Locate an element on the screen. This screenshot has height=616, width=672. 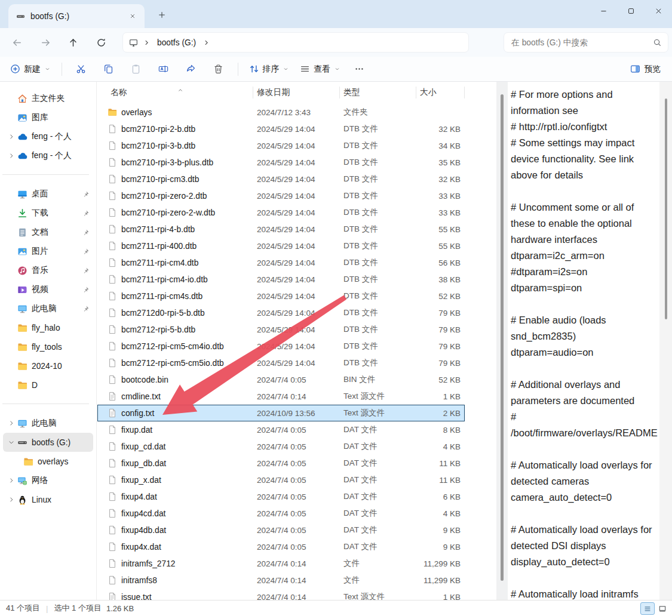
preview-toggle-button: 预览 is located at coordinates (645, 69).